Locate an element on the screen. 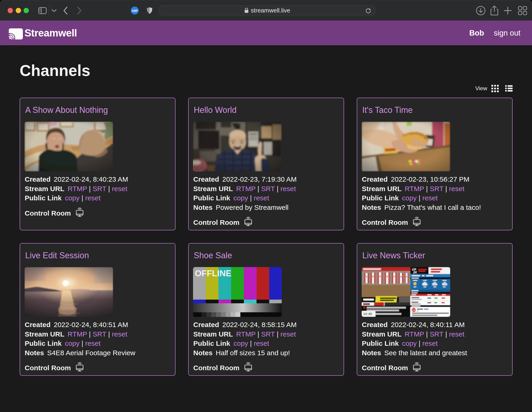 The height and width of the screenshot is (412, 532). svg-text: CP is located at coordinates (414, 310).